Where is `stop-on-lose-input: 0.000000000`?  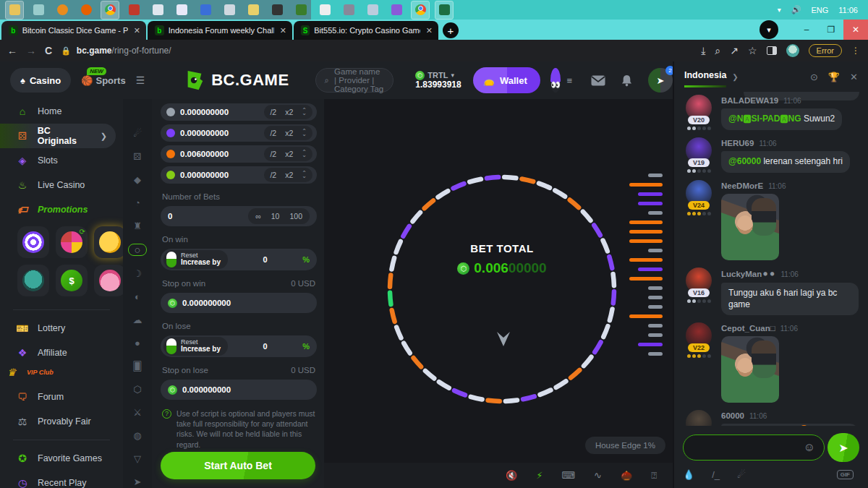
stop-on-lose-input: 0.000000000 is located at coordinates (239, 390).